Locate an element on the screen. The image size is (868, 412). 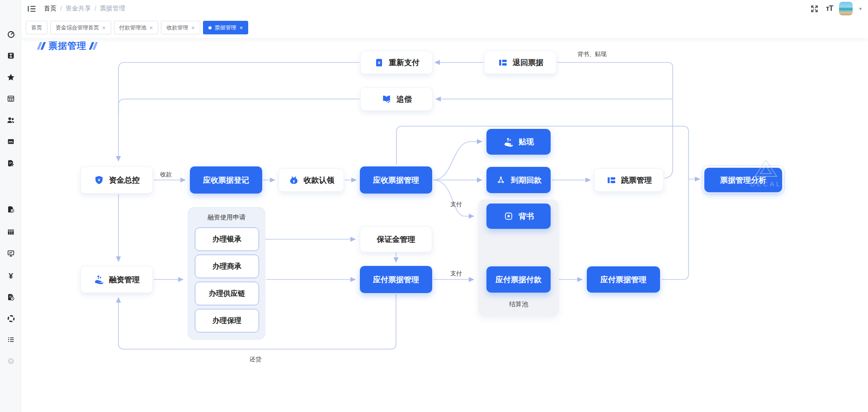
share-network-icon is located at coordinates (501, 180).